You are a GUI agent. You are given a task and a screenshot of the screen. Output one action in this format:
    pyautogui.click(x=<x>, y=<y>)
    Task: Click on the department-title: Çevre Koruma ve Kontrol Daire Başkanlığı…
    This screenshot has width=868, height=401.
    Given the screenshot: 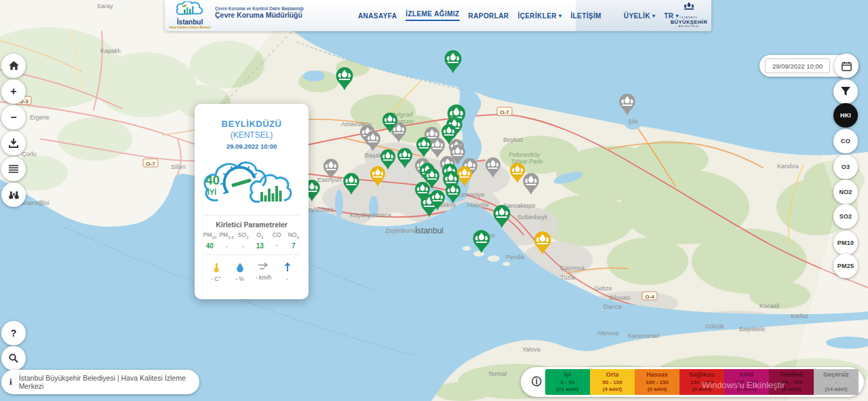 What is the action you would take?
    pyautogui.click(x=259, y=12)
    